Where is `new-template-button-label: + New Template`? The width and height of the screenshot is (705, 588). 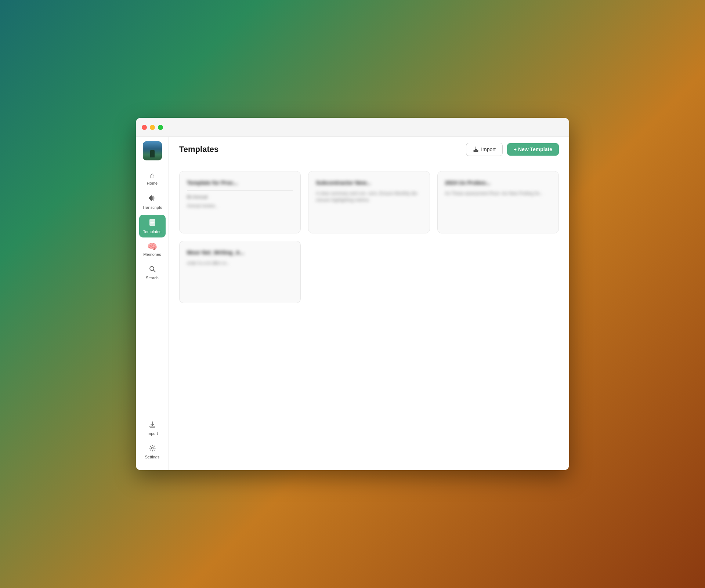
new-template-button-label: + New Template is located at coordinates (533, 149).